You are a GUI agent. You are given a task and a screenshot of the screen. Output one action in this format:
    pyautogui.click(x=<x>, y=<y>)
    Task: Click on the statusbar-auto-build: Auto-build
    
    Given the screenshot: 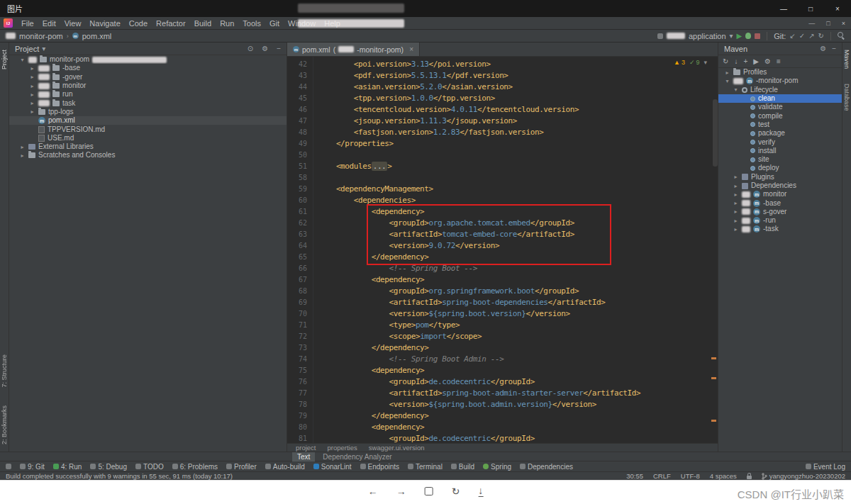 What is the action you would take?
    pyautogui.click(x=285, y=466)
    